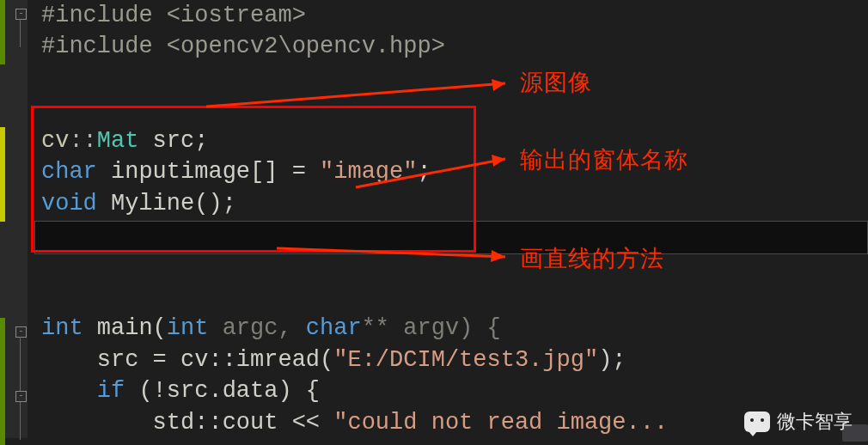  Describe the element at coordinates (757, 422) in the screenshot. I see `wechat-icon` at that location.